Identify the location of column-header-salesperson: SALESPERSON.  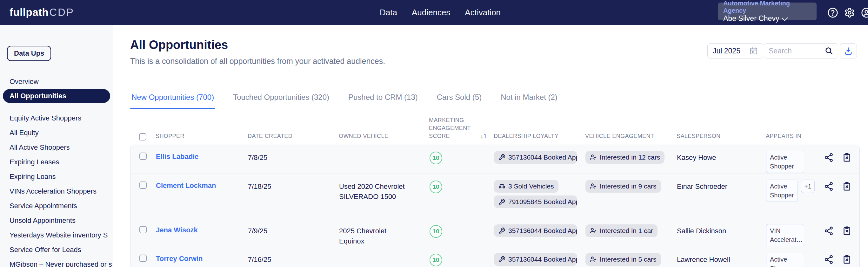
(715, 136).